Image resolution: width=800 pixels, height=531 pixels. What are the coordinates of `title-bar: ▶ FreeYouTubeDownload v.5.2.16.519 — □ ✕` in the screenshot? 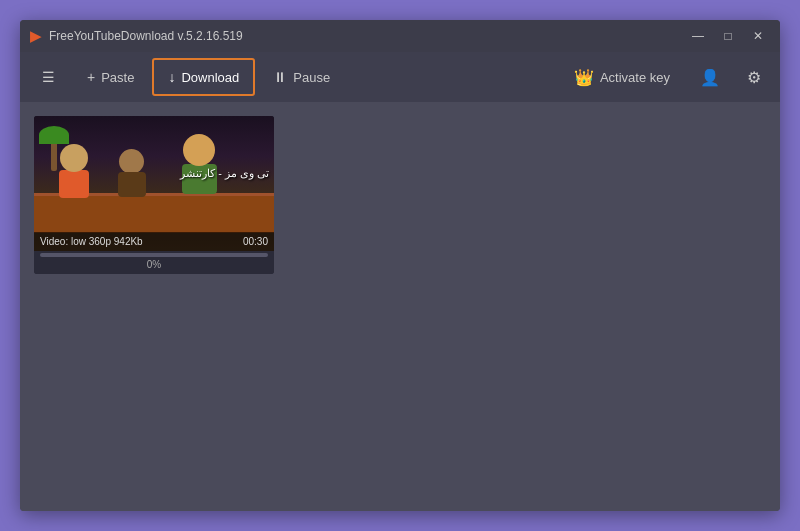 It's located at (400, 36).